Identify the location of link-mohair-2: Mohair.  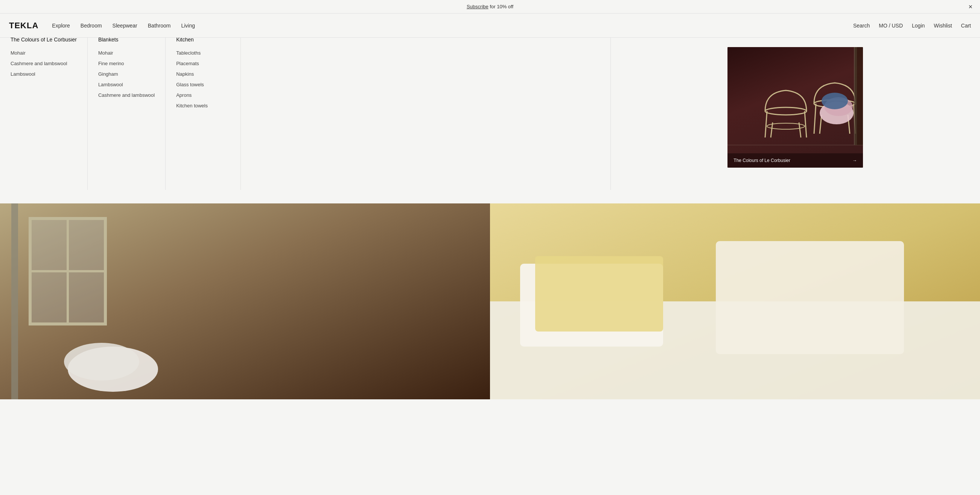
(106, 53).